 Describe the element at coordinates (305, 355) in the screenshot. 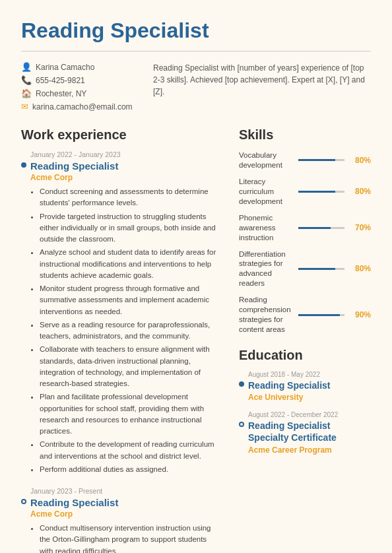

I see `education-title: Education` at that location.